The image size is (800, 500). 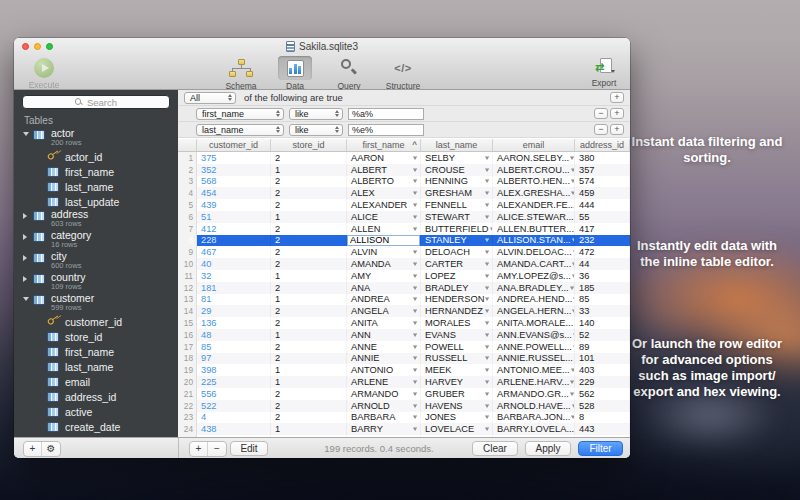 I want to click on cell-email: ANA.BRADLEY...▼, so click(x=534, y=288).